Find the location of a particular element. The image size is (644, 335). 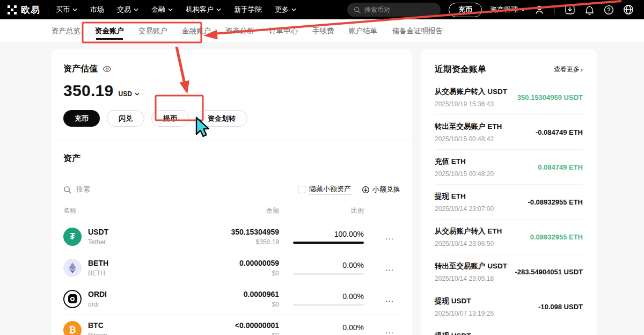

asset-name: BETH is located at coordinates (98, 273).